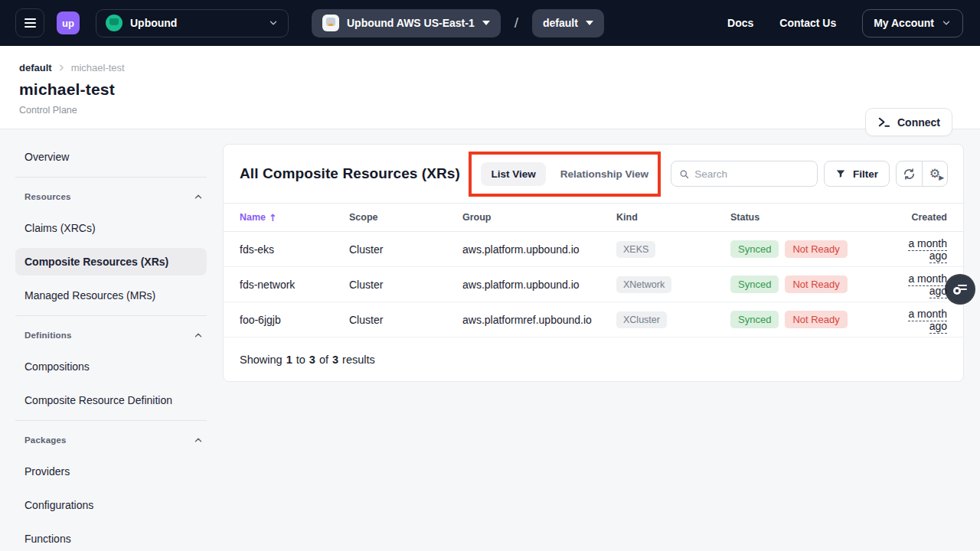  What do you see at coordinates (918, 217) in the screenshot?
I see `column-header-created: Created` at bounding box center [918, 217].